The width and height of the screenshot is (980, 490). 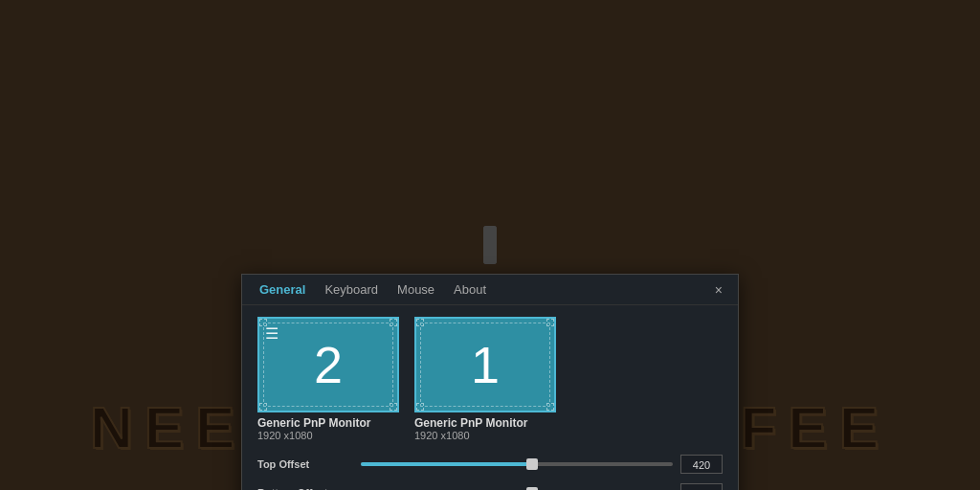 I want to click on dialog-tabs: General Keyboard Mouse About, so click(x=373, y=289).